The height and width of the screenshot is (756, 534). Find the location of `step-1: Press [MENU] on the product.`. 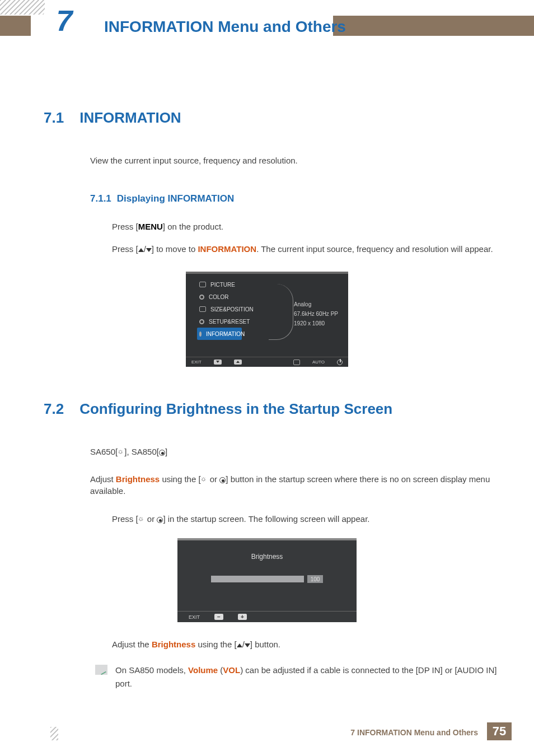

step-1: Press [MENU] on the product. is located at coordinates (306, 227).